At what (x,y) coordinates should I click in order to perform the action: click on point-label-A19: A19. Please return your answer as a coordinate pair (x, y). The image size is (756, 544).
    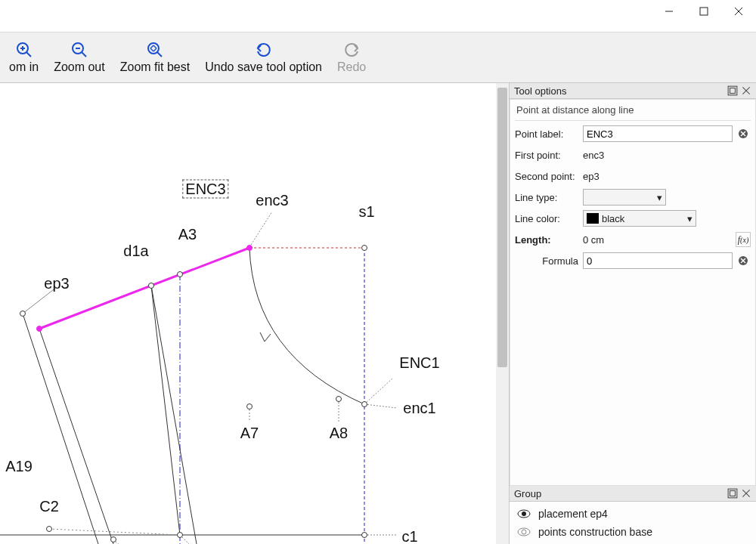
    Looking at the image, I should click on (19, 467).